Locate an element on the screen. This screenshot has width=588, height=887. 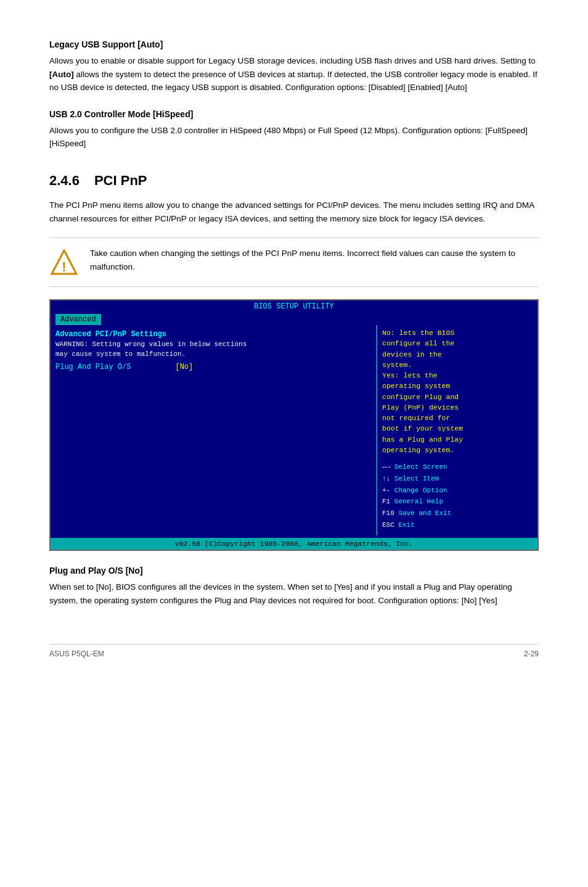
bios-pnp-item: Plug And Play O/S [No] is located at coordinates (213, 367).